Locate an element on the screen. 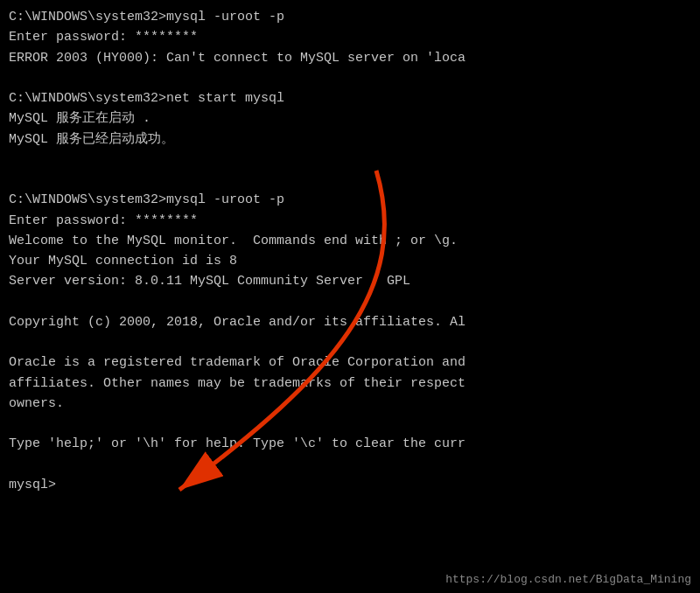  terminal-line: C:\WINDOWS\system32>net start mysql is located at coordinates (350, 98).